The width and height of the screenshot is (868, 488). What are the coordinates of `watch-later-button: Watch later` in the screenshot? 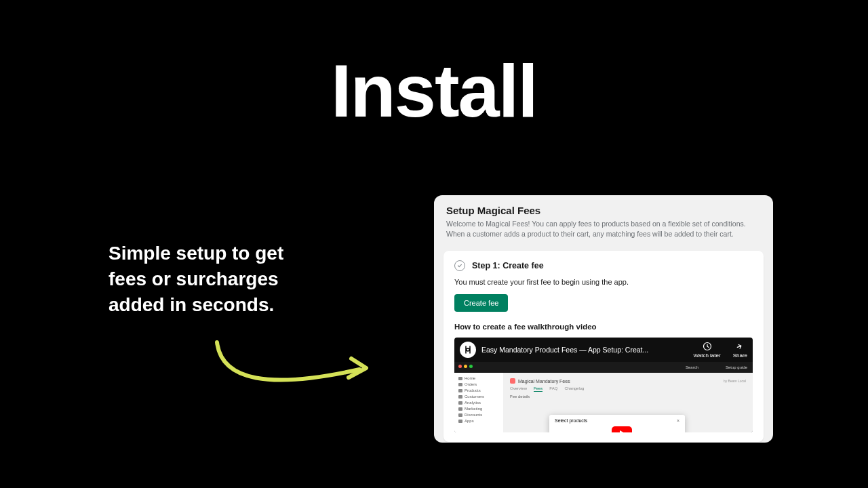 It's located at (707, 350).